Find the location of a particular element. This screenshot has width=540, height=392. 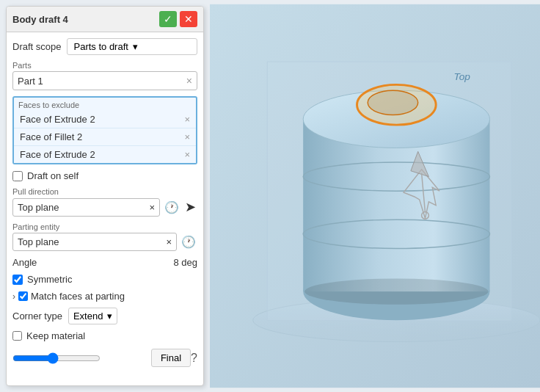

parting-entity-wrapper: Top plane × 🕐 is located at coordinates (105, 242).